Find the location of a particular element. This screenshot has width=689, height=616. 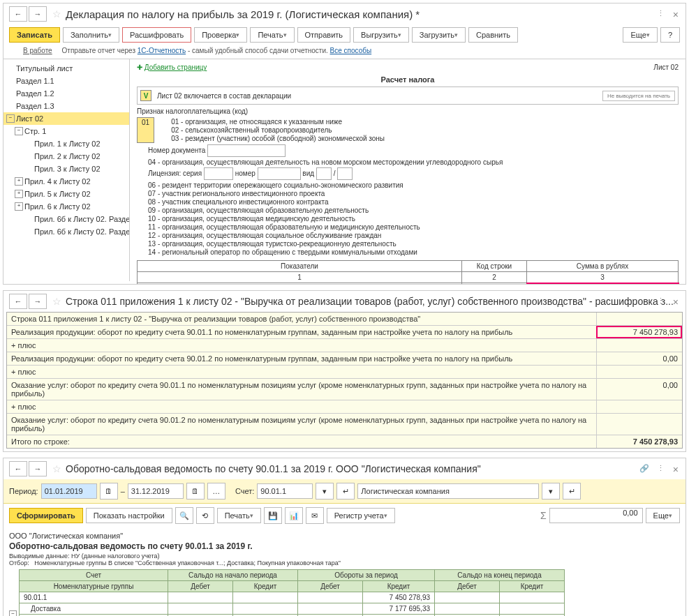

tree-item: −Стр. 1 is located at coordinates (66, 131).